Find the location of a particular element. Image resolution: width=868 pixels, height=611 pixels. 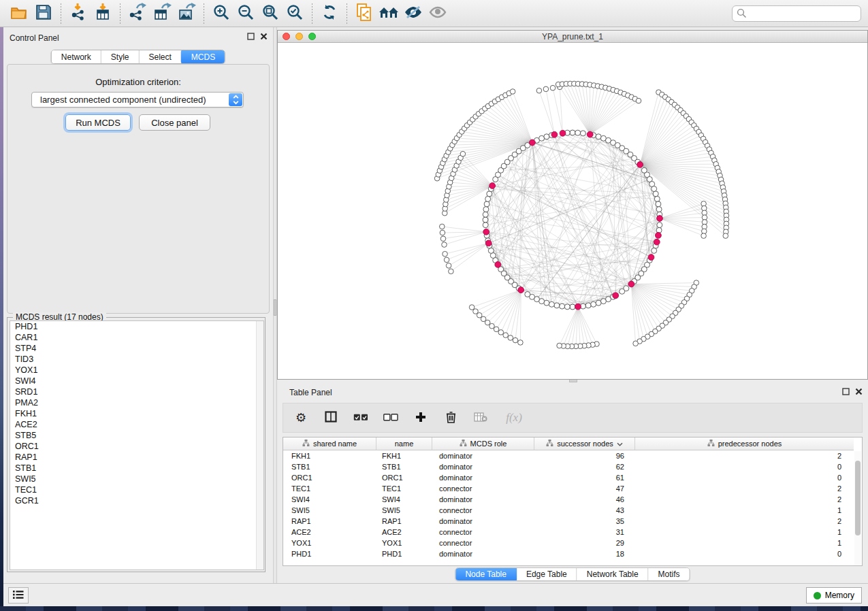

table-row: STB1STB1dominator620 is located at coordinates (568, 467).